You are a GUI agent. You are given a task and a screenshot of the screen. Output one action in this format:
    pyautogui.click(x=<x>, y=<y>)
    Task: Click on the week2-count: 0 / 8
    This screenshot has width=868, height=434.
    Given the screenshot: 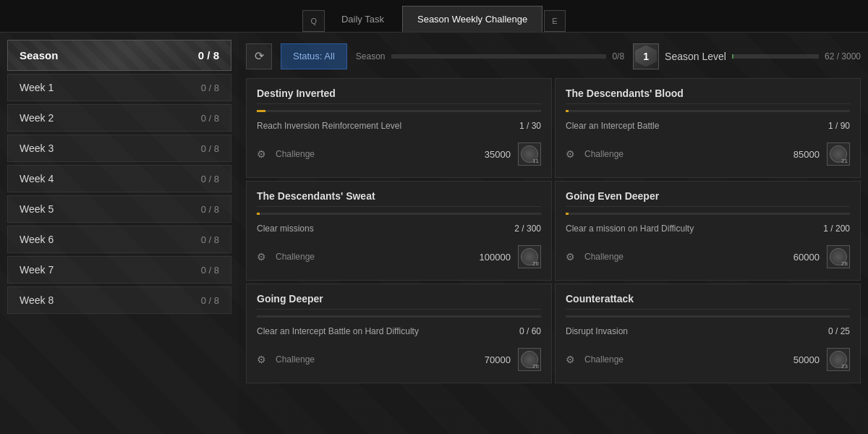 What is the action you would take?
    pyautogui.click(x=210, y=119)
    